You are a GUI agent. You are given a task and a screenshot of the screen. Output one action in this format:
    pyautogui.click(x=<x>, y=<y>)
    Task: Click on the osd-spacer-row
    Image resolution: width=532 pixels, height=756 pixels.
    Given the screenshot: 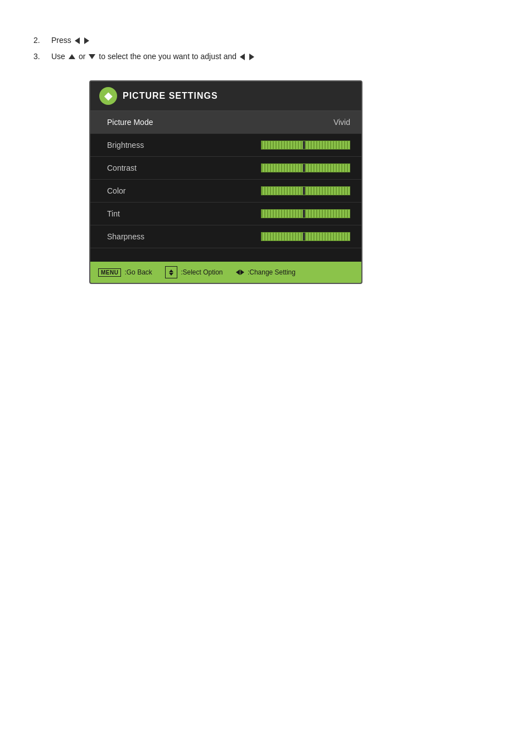 What is the action you would take?
    pyautogui.click(x=226, y=255)
    